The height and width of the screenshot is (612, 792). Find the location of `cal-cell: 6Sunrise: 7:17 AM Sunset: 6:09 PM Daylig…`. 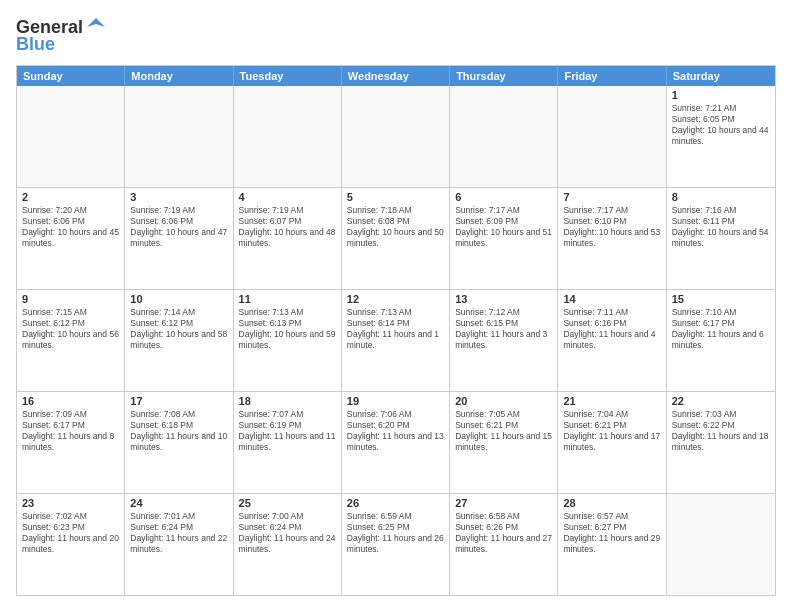

cal-cell: 6Sunrise: 7:17 AM Sunset: 6:09 PM Daylig… is located at coordinates (504, 238).